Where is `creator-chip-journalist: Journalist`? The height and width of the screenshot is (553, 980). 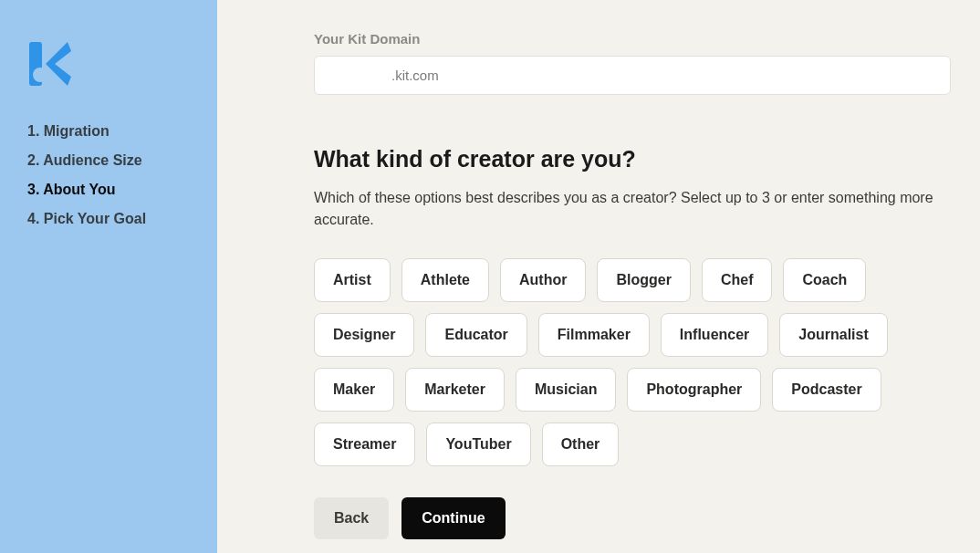
creator-chip-journalist: Journalist is located at coordinates (833, 335).